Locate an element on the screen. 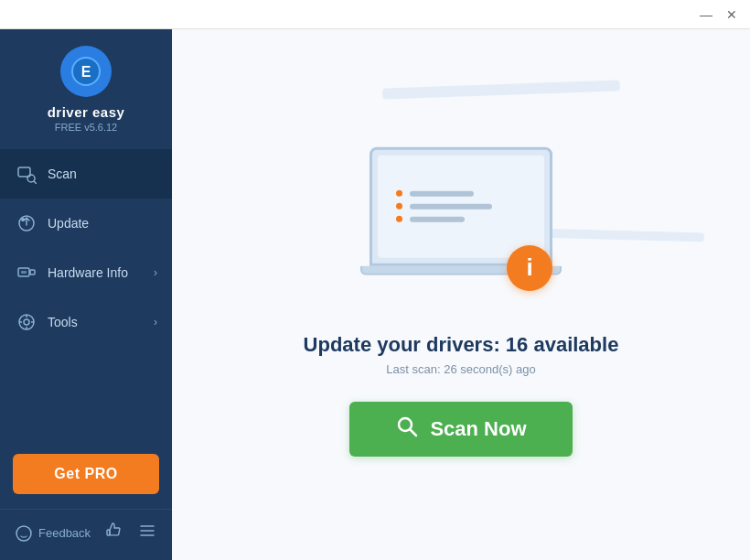  laptop-screen-content is located at coordinates (461, 206).